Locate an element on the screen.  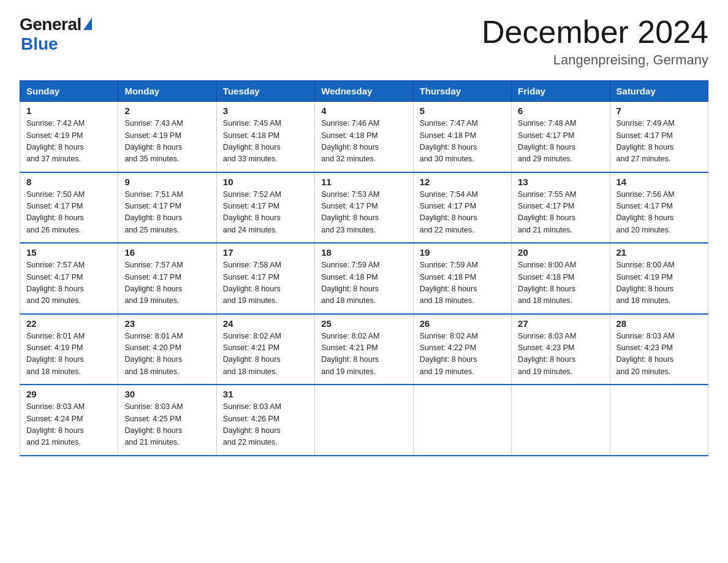
day-info: Sunrise: 7:58 AM Sunset: 4:17 PM Dayligh… is located at coordinates (266, 283).